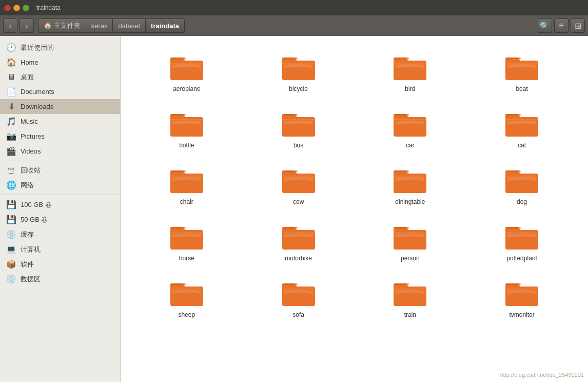 The image size is (588, 382). I want to click on sidebar-item-documents: 📄 Documents, so click(60, 91).